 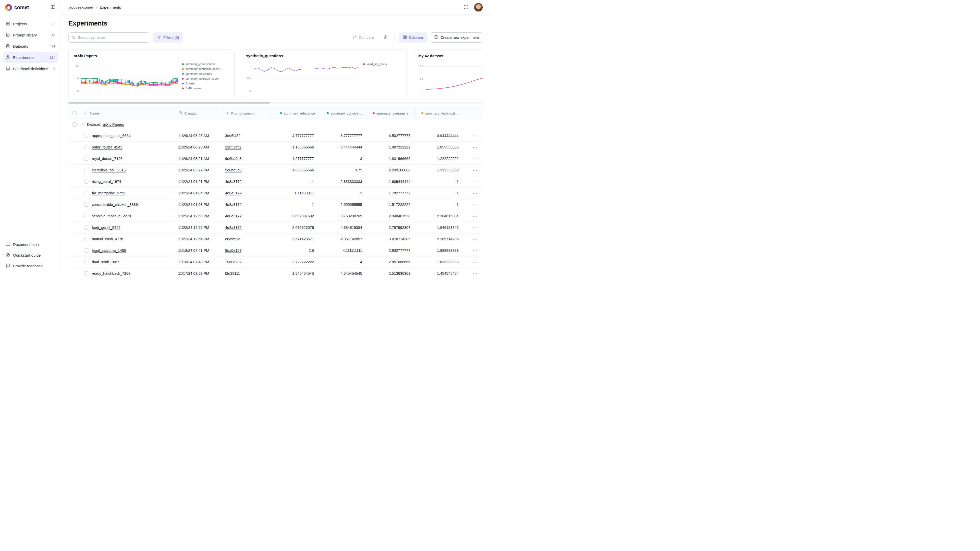 I want to click on experiment-name-link: outer_router_4243, so click(x=107, y=147).